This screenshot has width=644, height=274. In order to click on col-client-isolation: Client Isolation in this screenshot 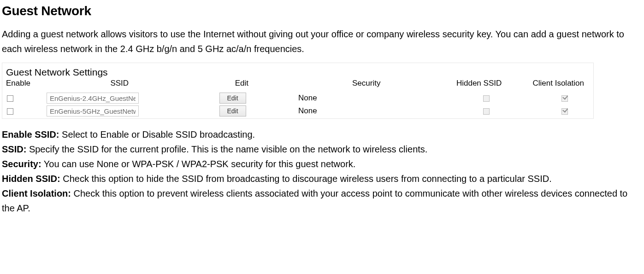, I will do `click(549, 85)`.